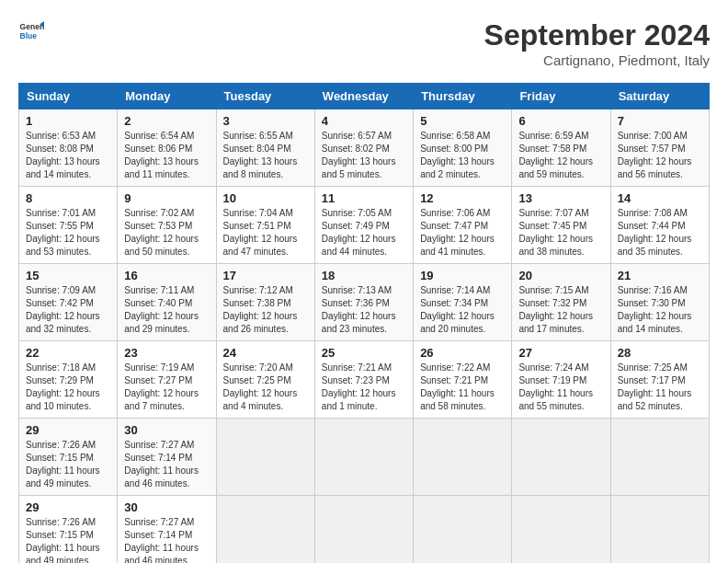 The image size is (728, 563). I want to click on table-cell: 2Sunrise: 6:54 AM Sunset: 8:06 PM Daylig…, so click(167, 148).